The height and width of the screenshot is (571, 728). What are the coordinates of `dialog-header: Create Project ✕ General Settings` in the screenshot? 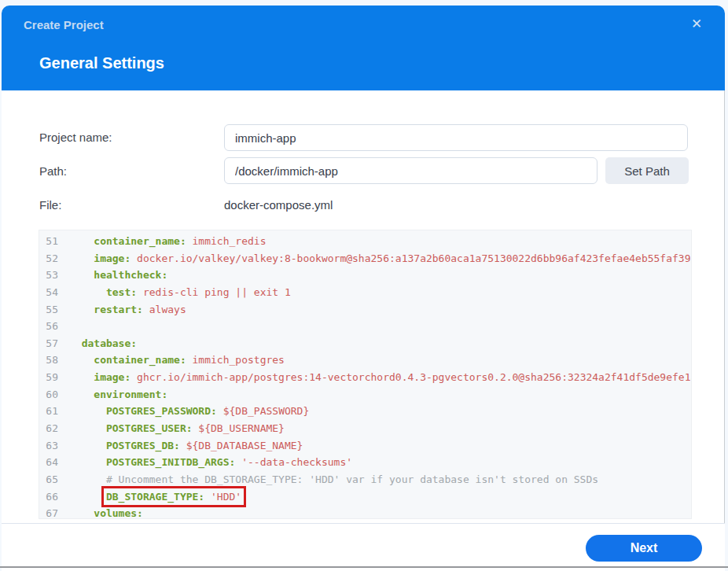 It's located at (363, 48).